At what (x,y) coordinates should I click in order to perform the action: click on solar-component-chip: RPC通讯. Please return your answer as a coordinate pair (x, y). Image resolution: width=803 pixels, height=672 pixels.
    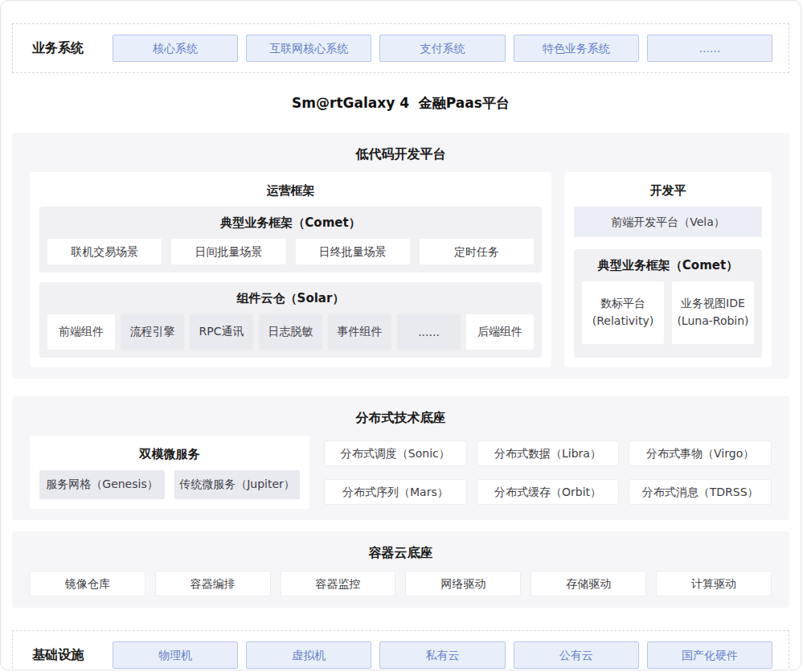
    Looking at the image, I should click on (222, 332).